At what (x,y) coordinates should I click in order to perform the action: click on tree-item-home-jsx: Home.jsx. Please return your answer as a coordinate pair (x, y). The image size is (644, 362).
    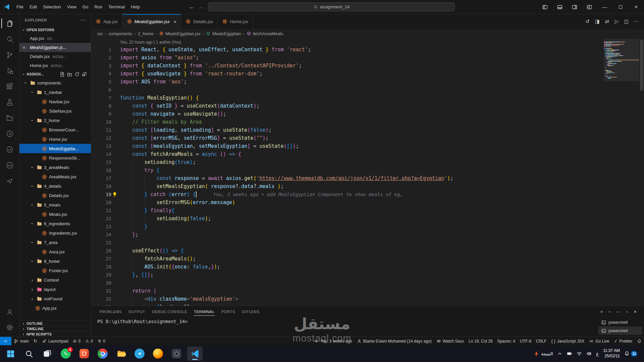
    Looking at the image, I should click on (55, 139).